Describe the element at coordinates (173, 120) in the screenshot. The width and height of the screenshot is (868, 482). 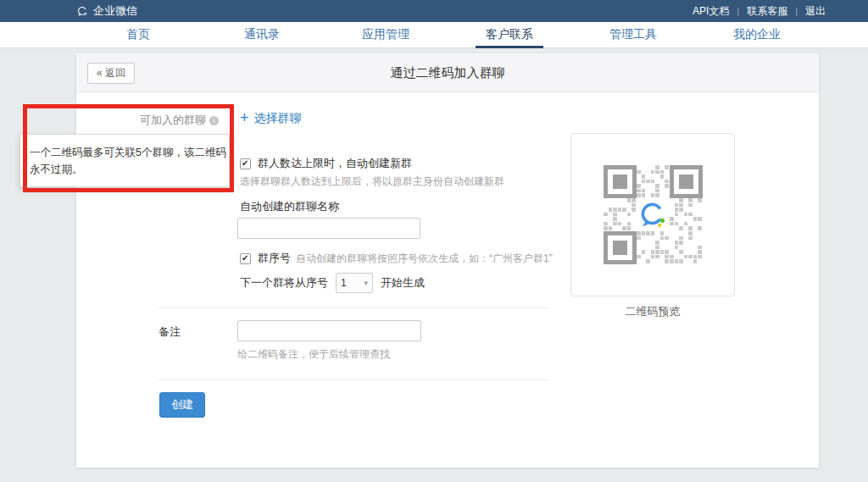
I see `joinable-groups-label: 可加入的群聊` at that location.